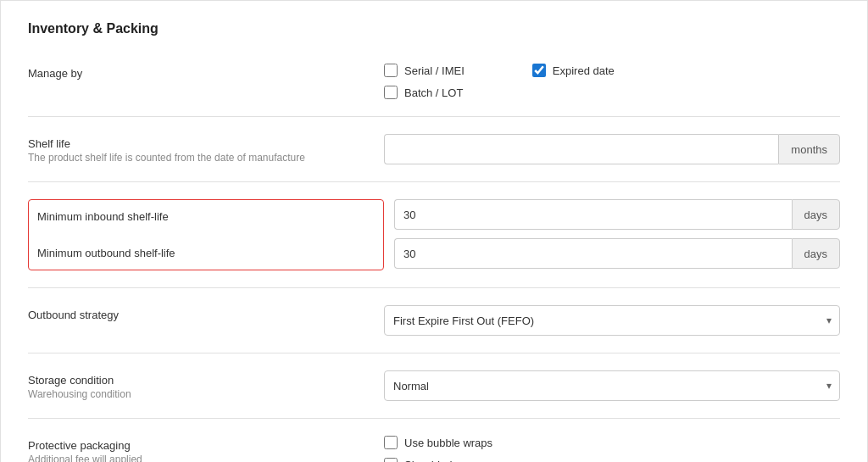 Image resolution: width=868 pixels, height=462 pixels. I want to click on storage-condition-label-col: Storage condition Warehousing condition, so click(206, 385).